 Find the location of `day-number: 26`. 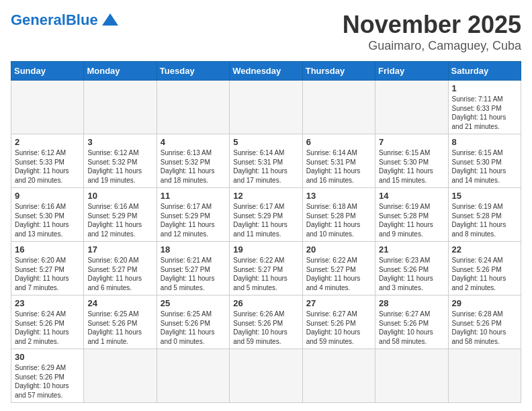

day-number: 26 is located at coordinates (266, 304).